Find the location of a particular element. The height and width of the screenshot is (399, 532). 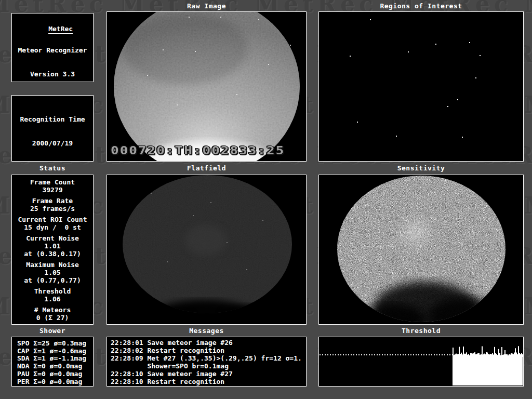

flatfield-fisheye is located at coordinates (207, 249).